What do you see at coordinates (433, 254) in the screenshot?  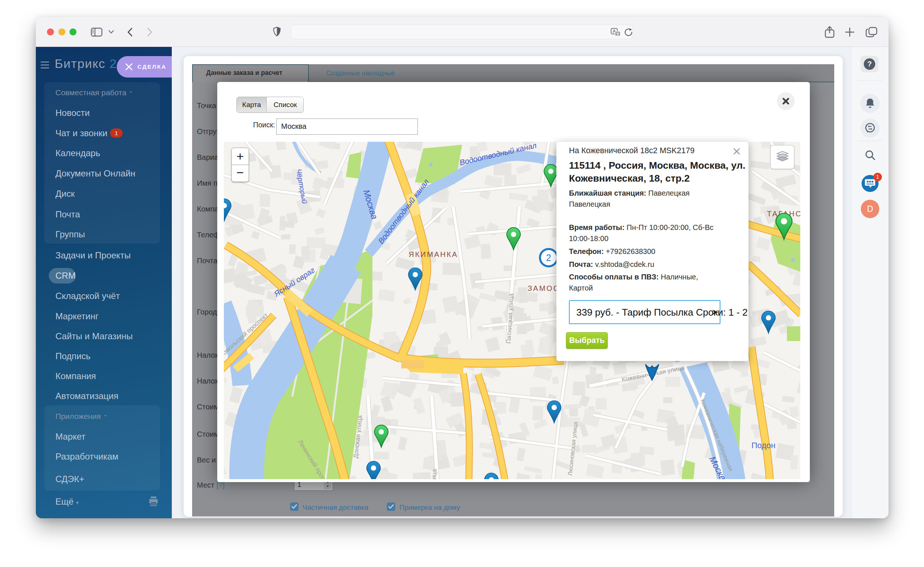 I see `svg-text: ЯКИМАНКА` at bounding box center [433, 254].